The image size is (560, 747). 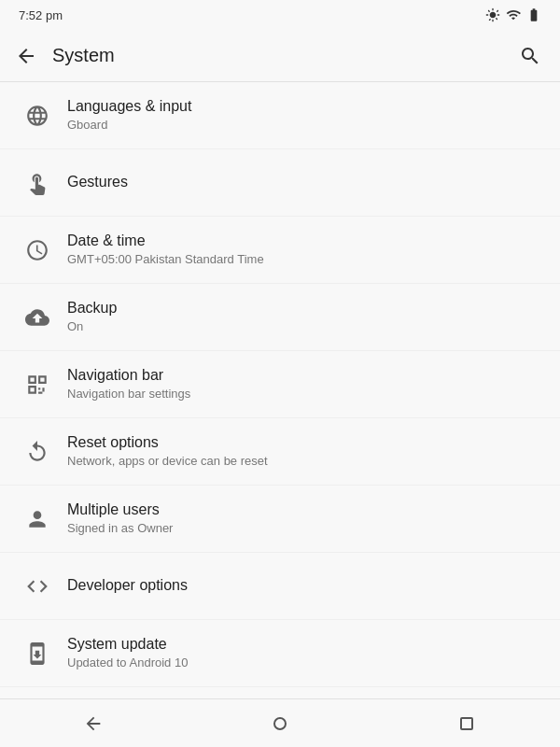 I want to click on backup-icon, so click(x=37, y=317).